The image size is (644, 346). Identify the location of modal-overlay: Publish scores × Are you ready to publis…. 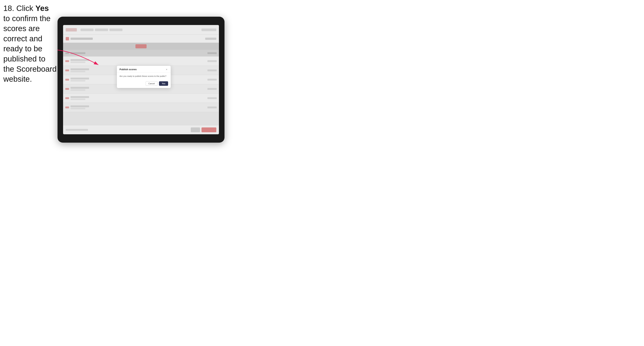
(141, 80).